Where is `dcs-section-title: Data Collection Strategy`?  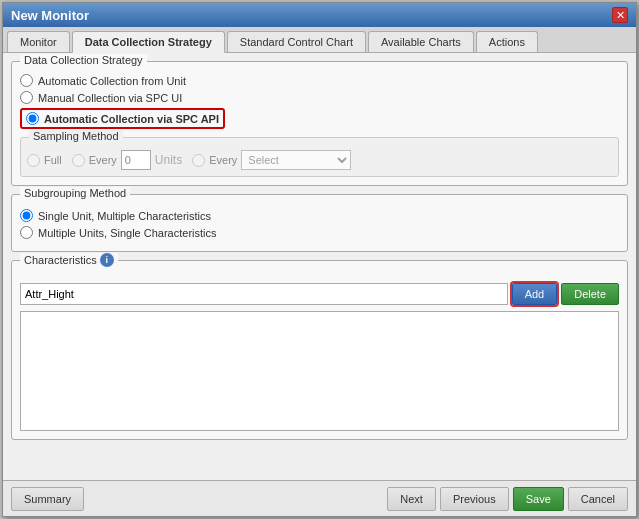
dcs-section-title: Data Collection Strategy is located at coordinates (84, 60).